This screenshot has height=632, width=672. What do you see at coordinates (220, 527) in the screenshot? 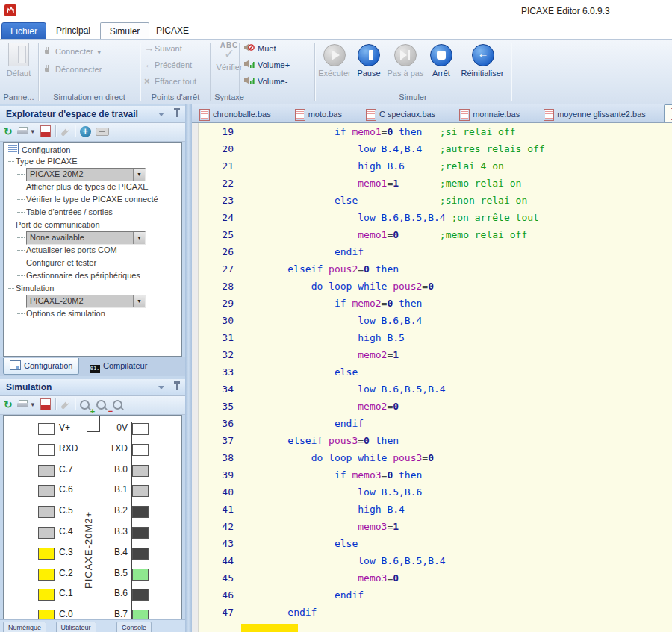
I see `line-number: 42` at bounding box center [220, 527].